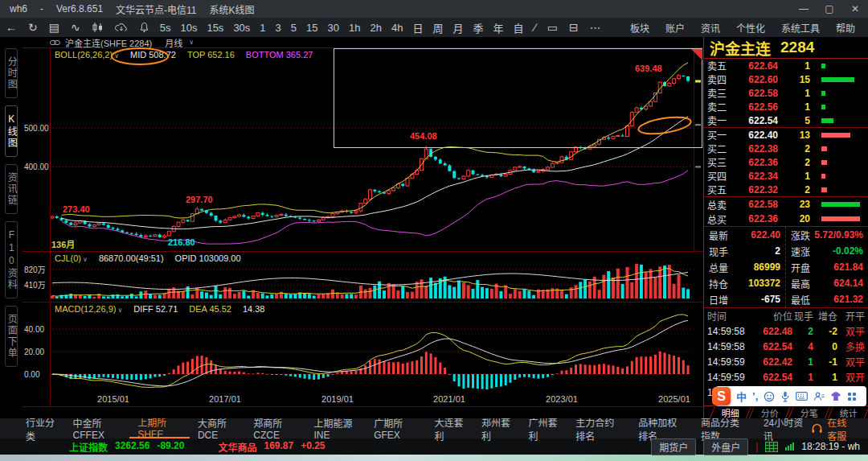  What do you see at coordinates (334, 27) in the screenshot?
I see `period-button-30: 30` at bounding box center [334, 27].